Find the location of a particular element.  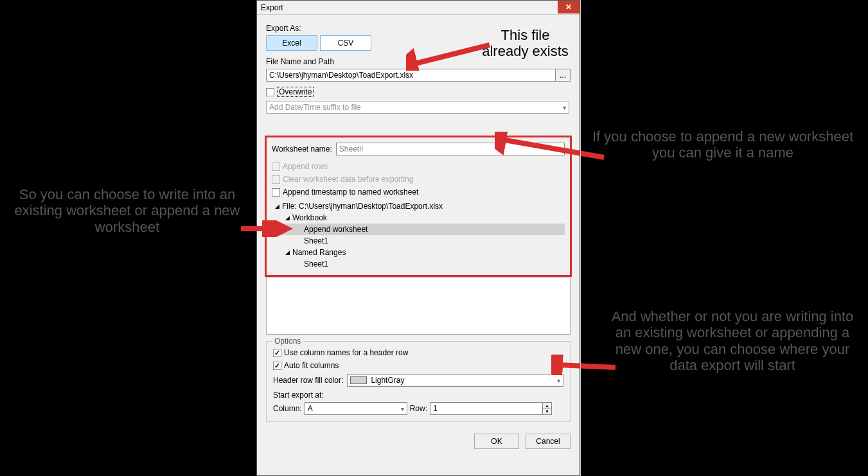

options-group: Options Use column names for a header ro… is located at coordinates (418, 382).